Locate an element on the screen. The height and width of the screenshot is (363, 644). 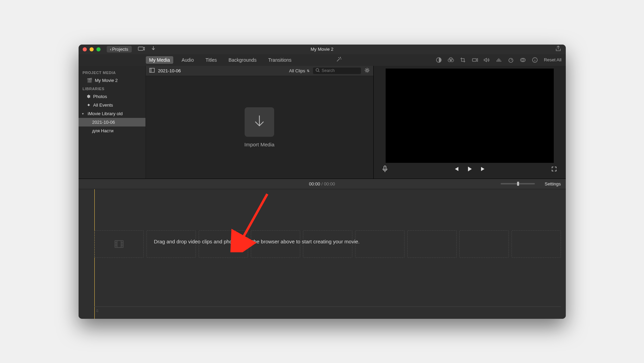
media-import-icon is located at coordinates (141, 49).